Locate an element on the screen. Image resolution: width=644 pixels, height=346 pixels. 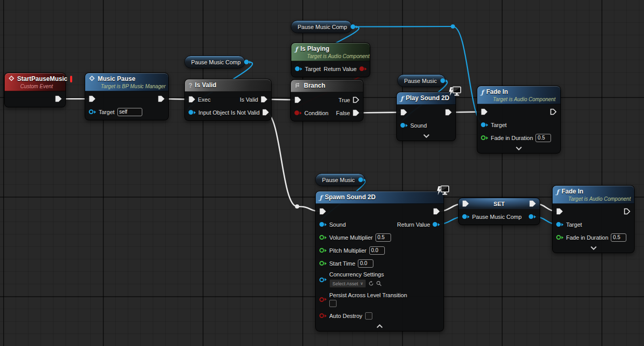
variable-name: Pause Music is located at coordinates (339, 180).